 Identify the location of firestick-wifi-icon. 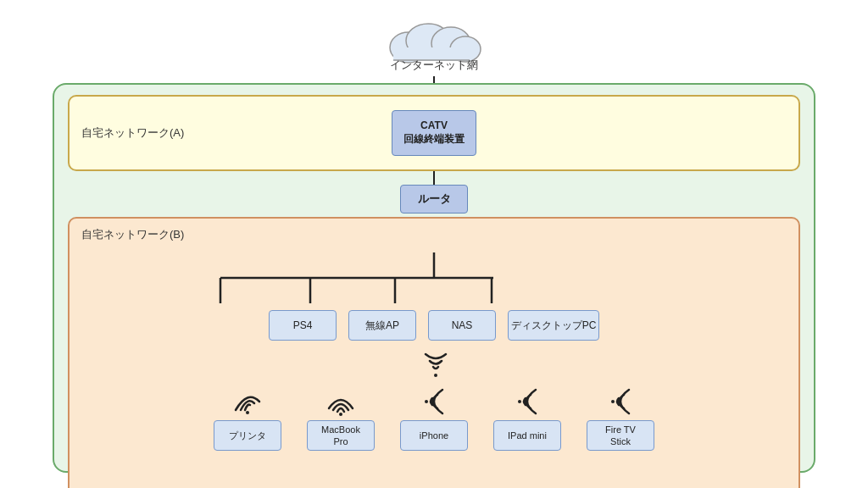
(620, 402).